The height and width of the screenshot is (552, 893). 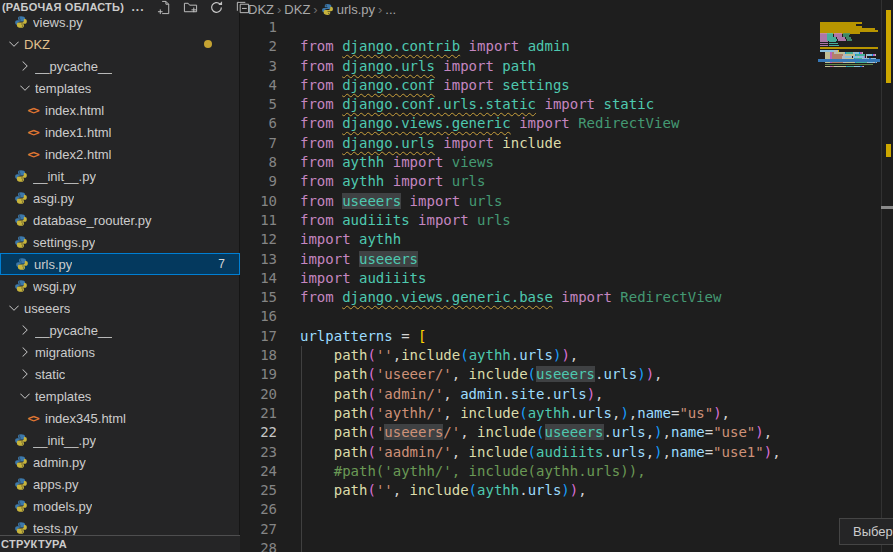 What do you see at coordinates (567, 46) in the screenshot?
I see `code-line-2: 2from django.contrib import admin` at bounding box center [567, 46].